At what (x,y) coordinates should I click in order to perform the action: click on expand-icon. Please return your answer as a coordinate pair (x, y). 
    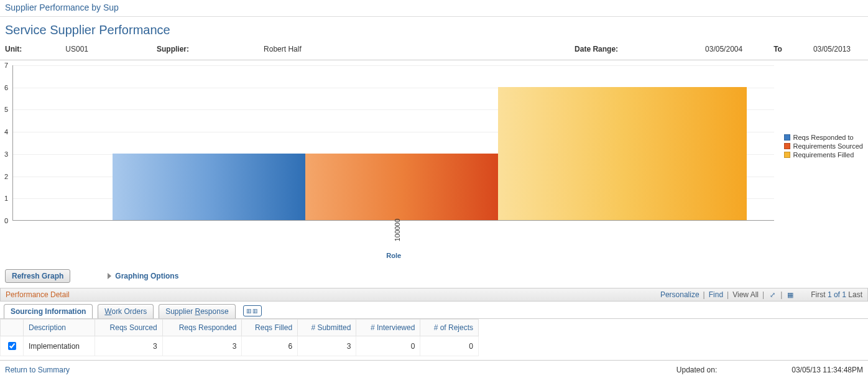
    Looking at the image, I should click on (109, 276).